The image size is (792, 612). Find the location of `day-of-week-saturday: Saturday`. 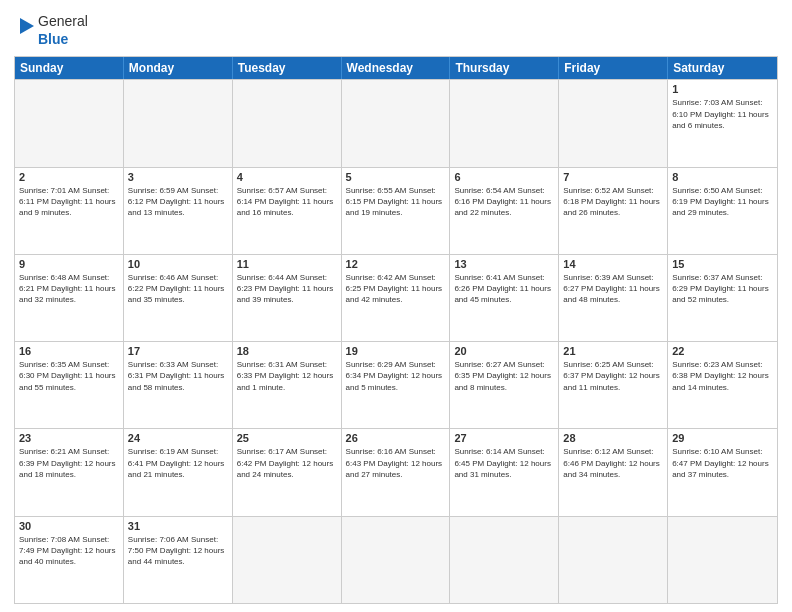

day-of-week-saturday: Saturday is located at coordinates (722, 68).